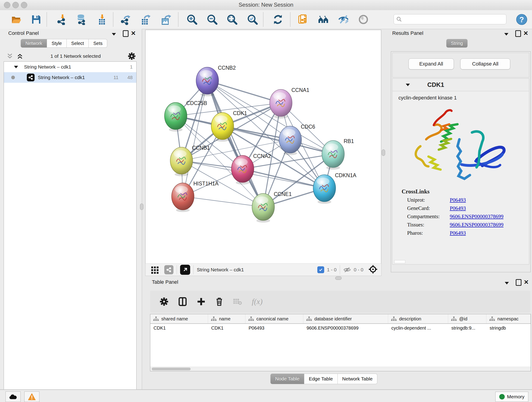 This screenshot has height=402, width=532. I want to click on cdk1-entry-header: CDK1, so click(461, 85).